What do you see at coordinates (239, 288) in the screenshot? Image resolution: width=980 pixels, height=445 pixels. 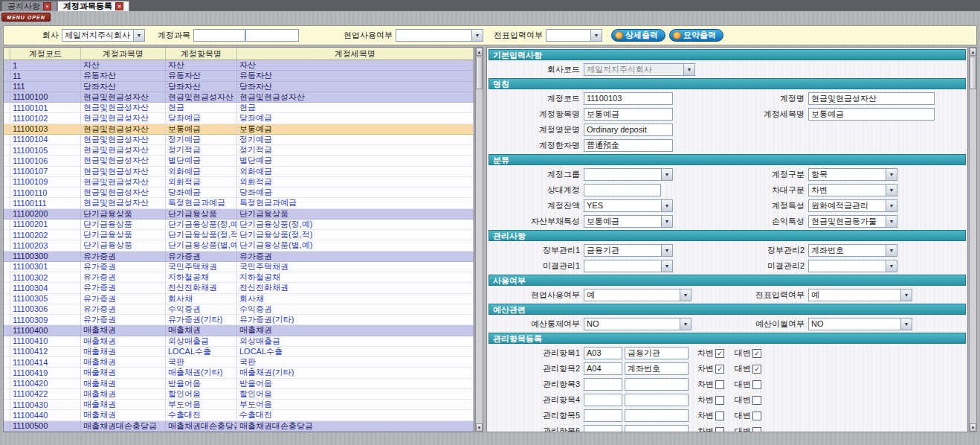 I see `table-row: 11100304 유가증권 전신전화채권 전신전화채권` at bounding box center [239, 288].